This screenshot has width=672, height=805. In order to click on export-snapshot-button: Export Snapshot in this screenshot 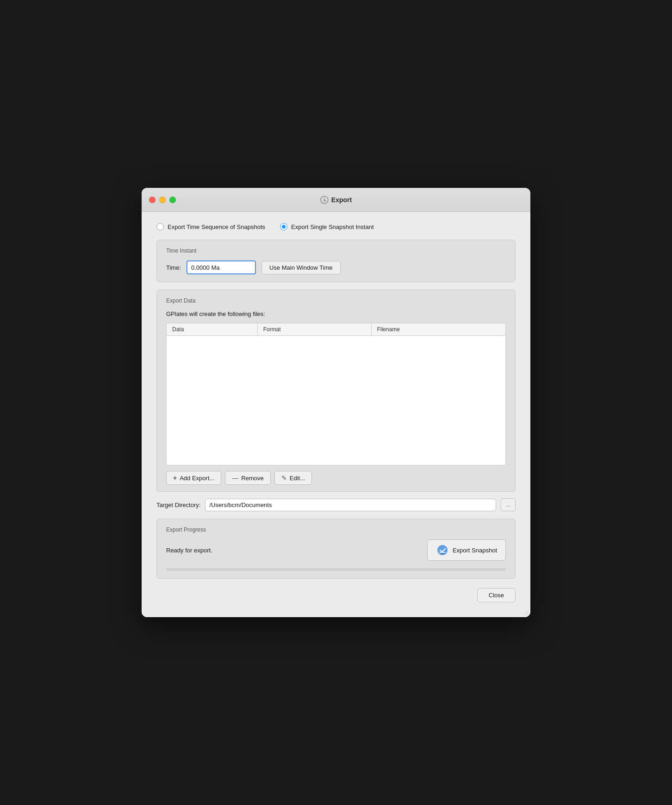, I will do `click(467, 550)`.